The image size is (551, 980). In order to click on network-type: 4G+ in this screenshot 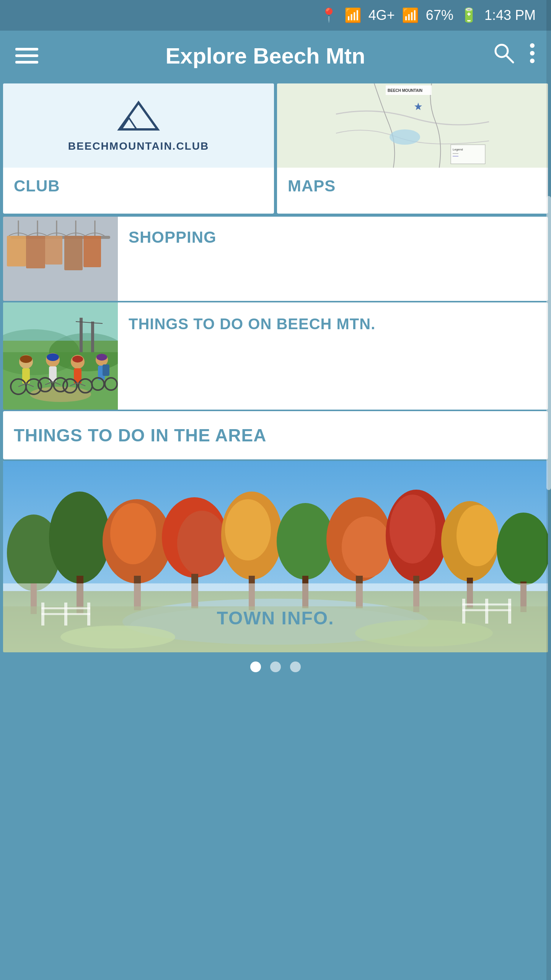, I will do `click(382, 15)`.